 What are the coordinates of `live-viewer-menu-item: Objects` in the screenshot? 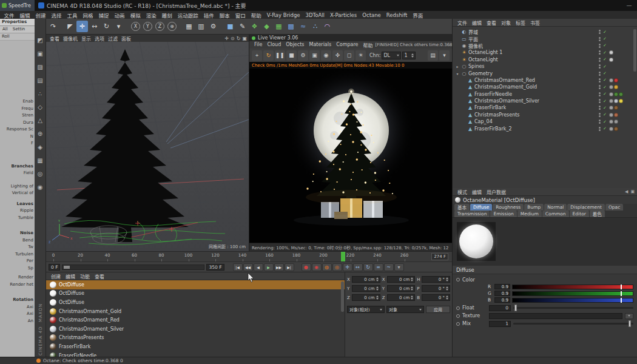 It's located at (295, 45).